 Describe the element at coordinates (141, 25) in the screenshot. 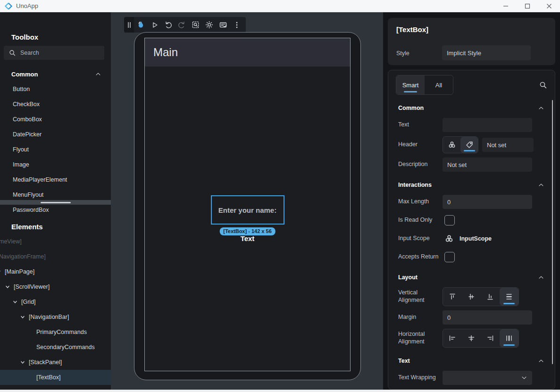

I see `hot-reload-flame-icon` at that location.